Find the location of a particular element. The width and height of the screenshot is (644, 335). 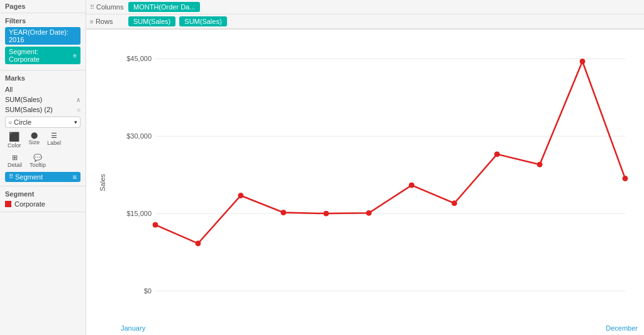

svg-text: $45,000 is located at coordinates (139, 59).